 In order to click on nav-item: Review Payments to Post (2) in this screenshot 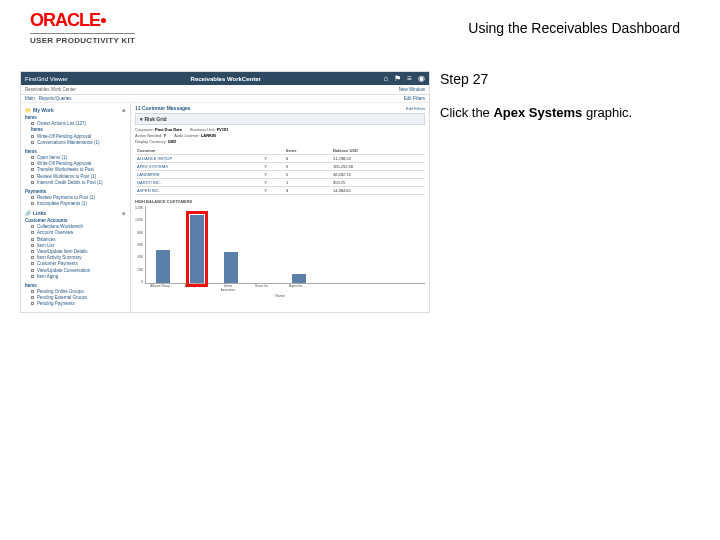, I will do `click(78, 198)`.